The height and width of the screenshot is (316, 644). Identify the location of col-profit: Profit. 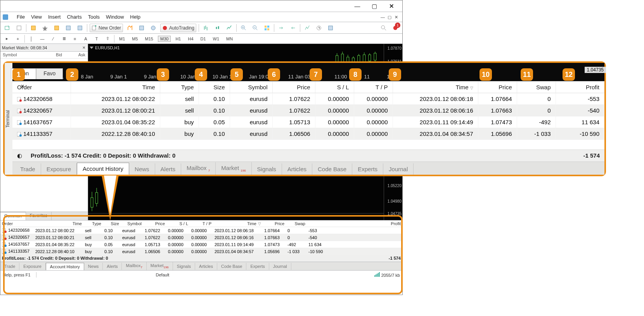
(580, 87).